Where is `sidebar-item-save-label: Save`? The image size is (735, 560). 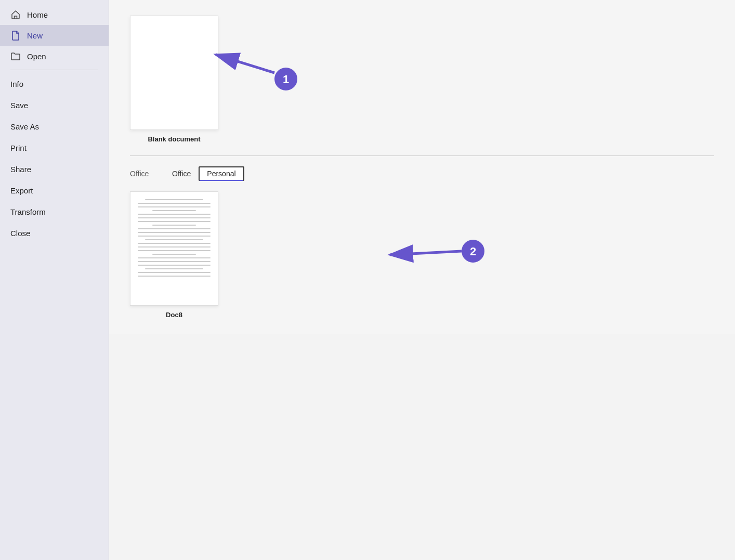 sidebar-item-save-label: Save is located at coordinates (19, 105).